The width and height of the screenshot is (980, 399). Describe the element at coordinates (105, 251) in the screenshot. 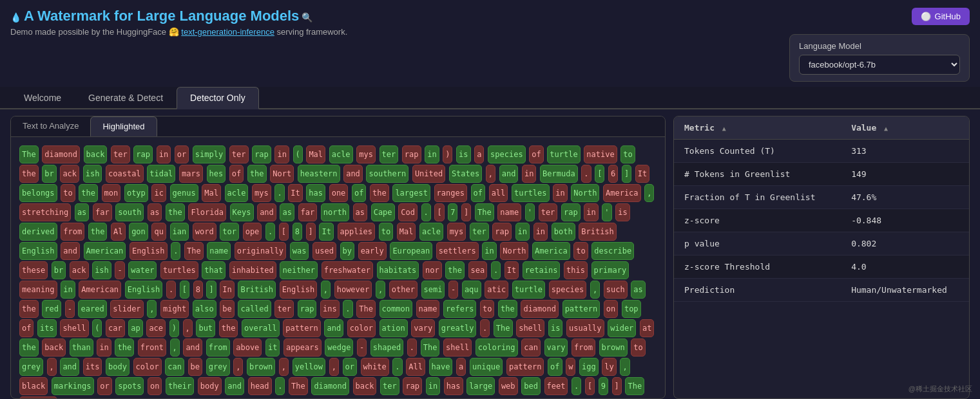

I see `token: American` at that location.